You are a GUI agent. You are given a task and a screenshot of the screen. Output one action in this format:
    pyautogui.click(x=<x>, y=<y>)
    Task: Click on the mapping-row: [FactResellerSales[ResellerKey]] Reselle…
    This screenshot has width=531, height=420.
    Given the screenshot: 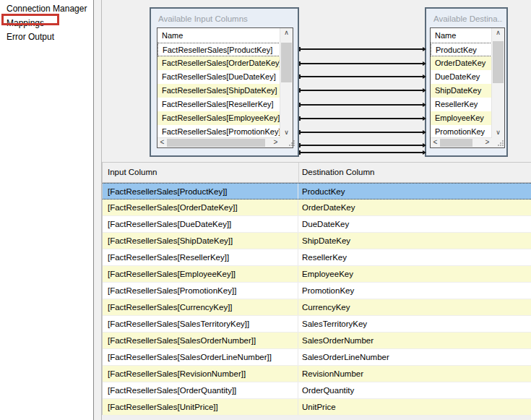 What is the action you would take?
    pyautogui.click(x=316, y=257)
    